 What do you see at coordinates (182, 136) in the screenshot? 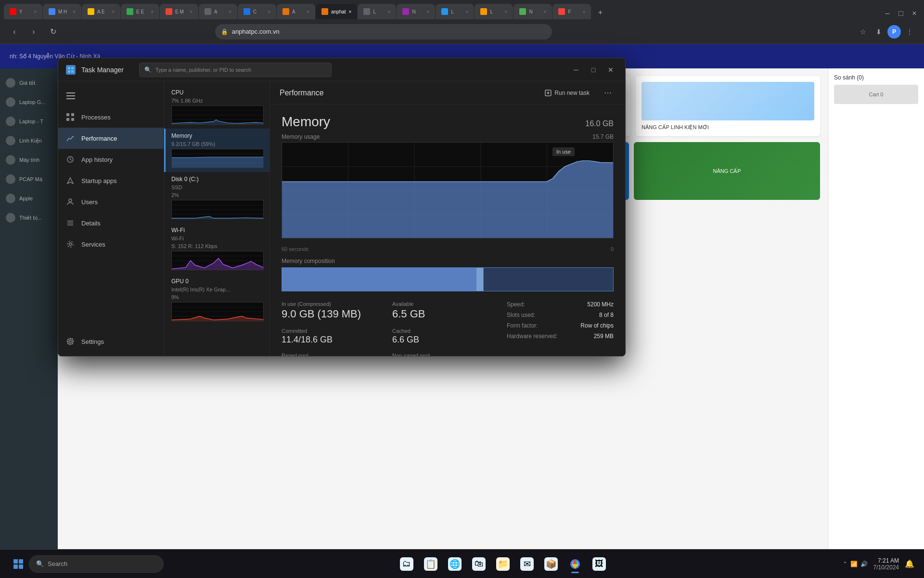
I see `memory-name: Memory` at bounding box center [182, 136].